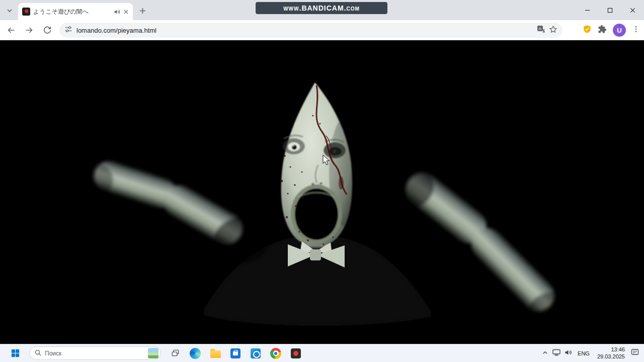 The height and width of the screenshot is (362, 644). I want to click on network-icon, so click(556, 353).